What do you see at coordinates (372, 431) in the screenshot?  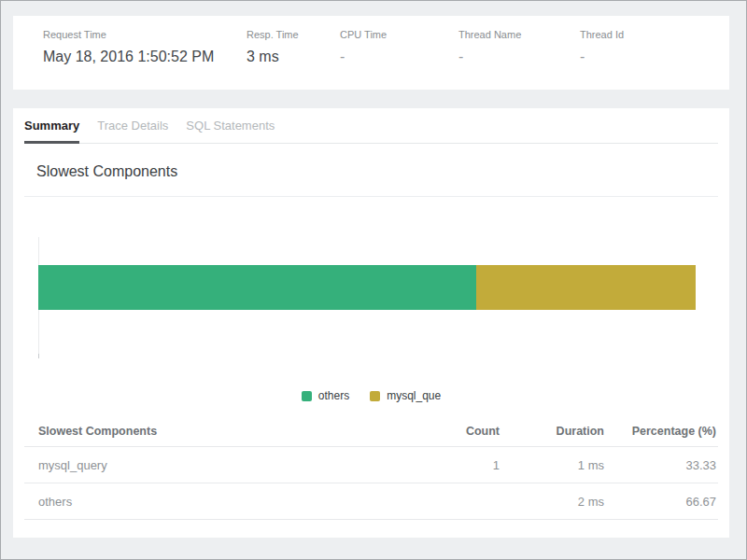 I see `table-header-row: Slowest Components Count Duration Percen…` at bounding box center [372, 431].